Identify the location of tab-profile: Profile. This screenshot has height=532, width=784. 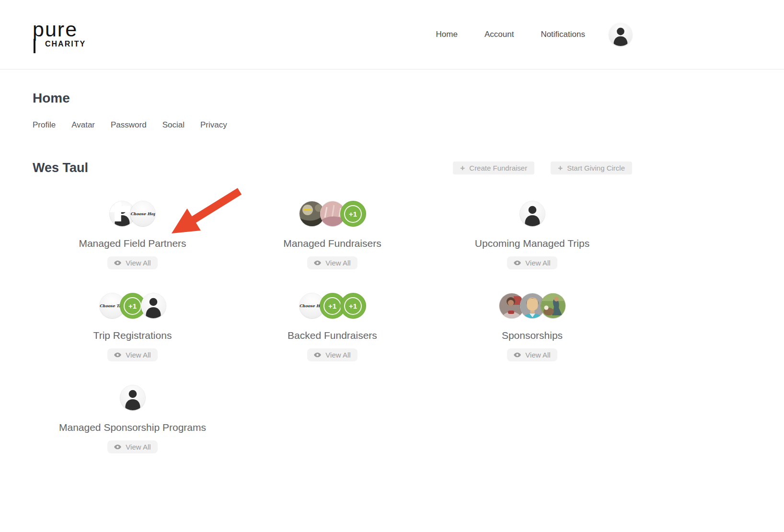
(44, 125).